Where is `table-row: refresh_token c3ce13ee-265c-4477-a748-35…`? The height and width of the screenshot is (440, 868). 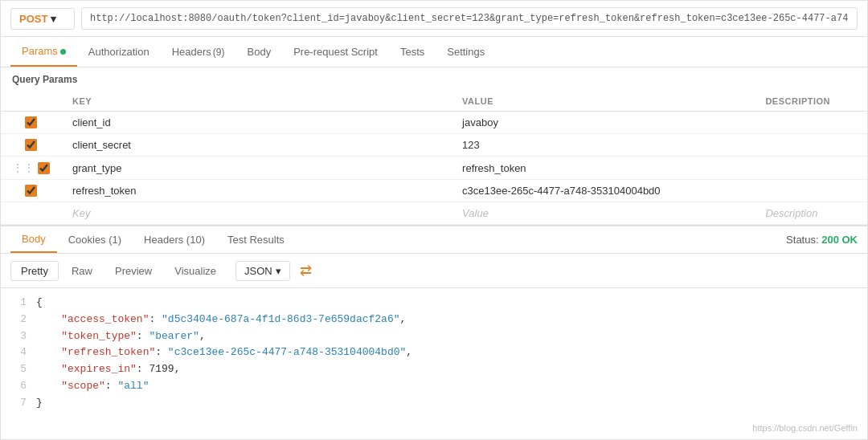
table-row: refresh_token c3ce13ee-265c-4477-a748-35… is located at coordinates (434, 191).